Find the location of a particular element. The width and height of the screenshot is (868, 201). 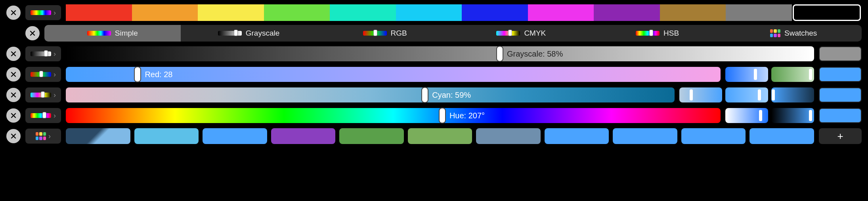

rgb-red-slider: Red: 28 is located at coordinates (393, 74).